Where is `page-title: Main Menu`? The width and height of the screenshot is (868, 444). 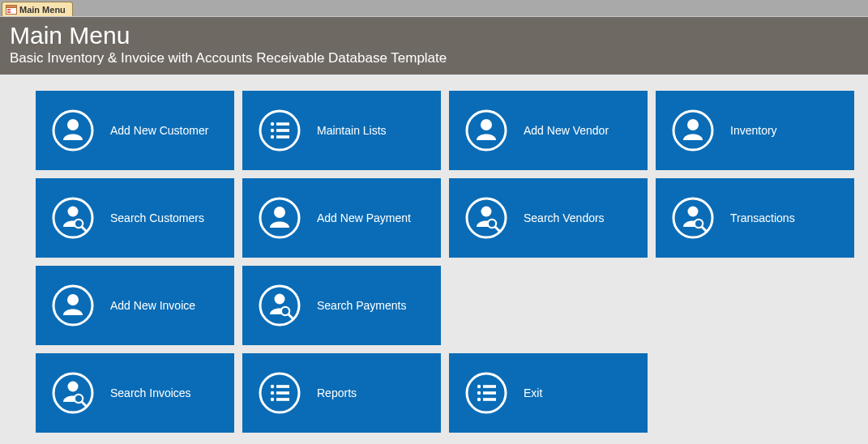
page-title: Main Menu is located at coordinates (434, 36).